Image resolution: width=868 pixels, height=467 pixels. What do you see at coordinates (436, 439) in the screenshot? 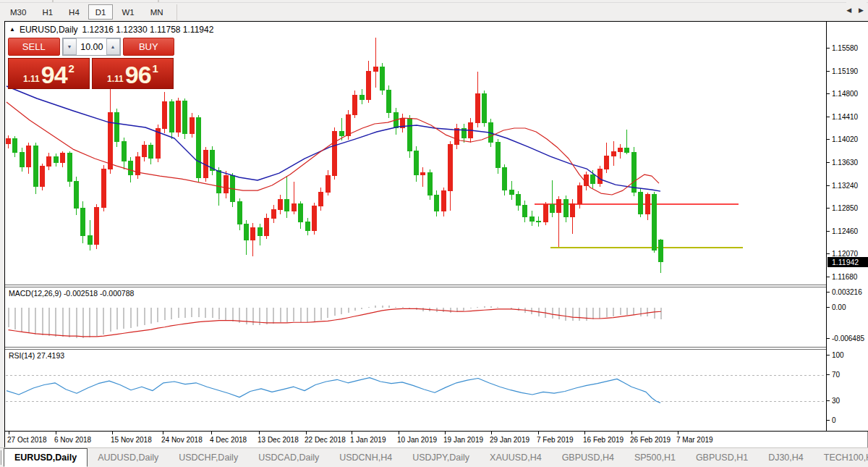
I see `time-scale: 27 Oct 20186 Nov 201815 Nov 201824 Nov 2…` at bounding box center [436, 439].